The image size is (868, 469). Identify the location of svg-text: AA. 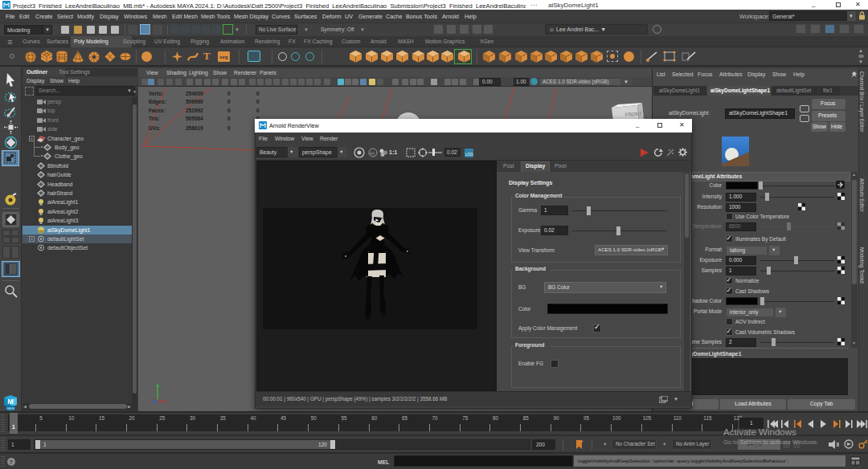
(372, 154).